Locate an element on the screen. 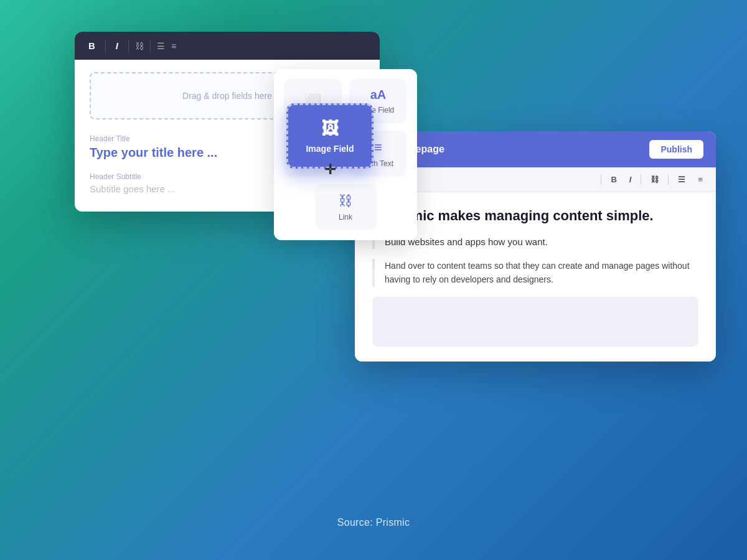 The width and height of the screenshot is (747, 560). ol-icon: ≡ is located at coordinates (174, 46).